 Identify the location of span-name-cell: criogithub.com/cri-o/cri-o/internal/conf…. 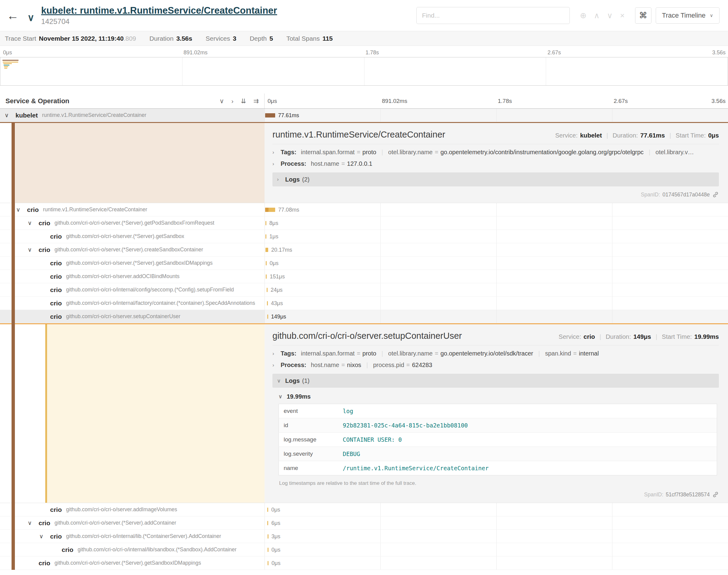
(132, 290).